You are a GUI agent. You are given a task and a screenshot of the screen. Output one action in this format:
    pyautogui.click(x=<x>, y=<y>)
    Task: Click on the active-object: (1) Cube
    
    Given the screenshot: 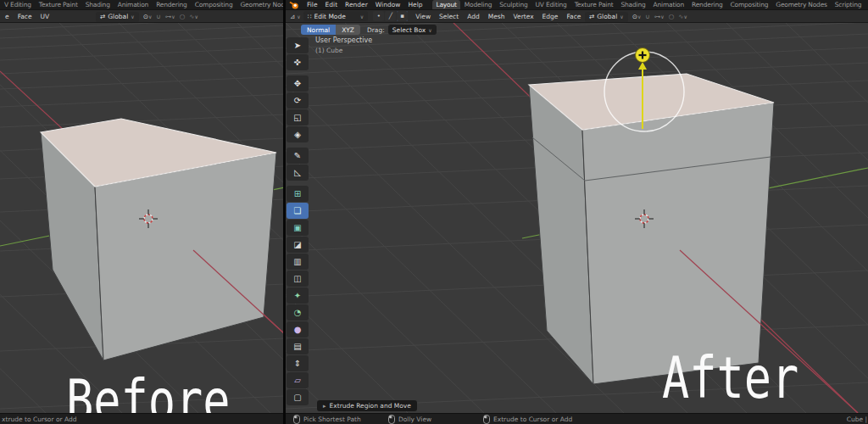 What is the action you would take?
    pyautogui.click(x=344, y=51)
    